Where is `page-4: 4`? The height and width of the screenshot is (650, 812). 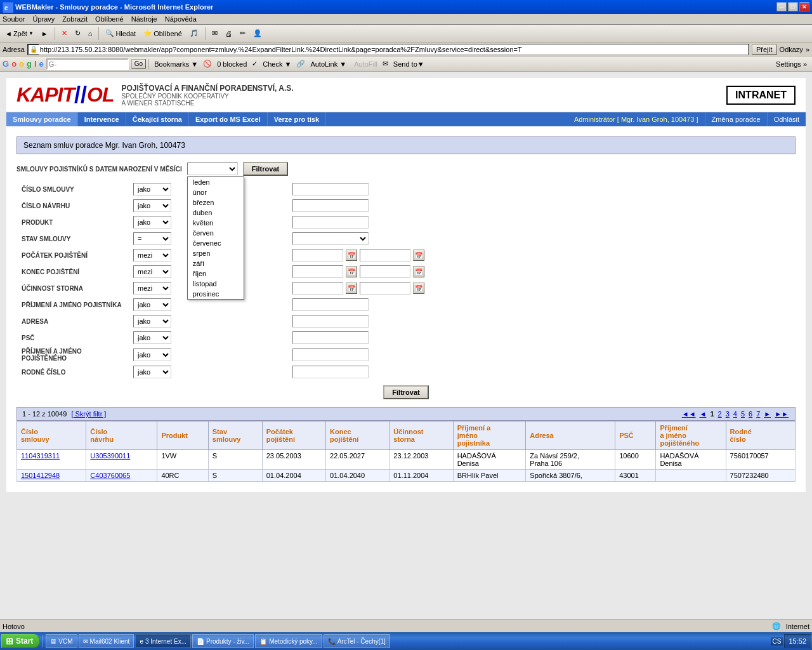 page-4: 4 is located at coordinates (735, 414).